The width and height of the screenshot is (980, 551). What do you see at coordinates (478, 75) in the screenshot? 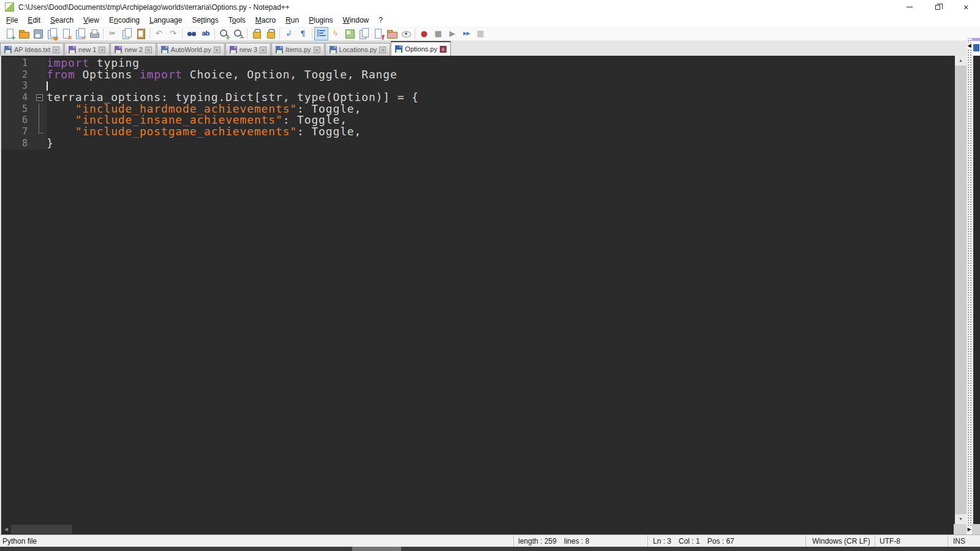
I see `code-line-2: 2from Options import Choice, Option, Tog…` at bounding box center [478, 75].